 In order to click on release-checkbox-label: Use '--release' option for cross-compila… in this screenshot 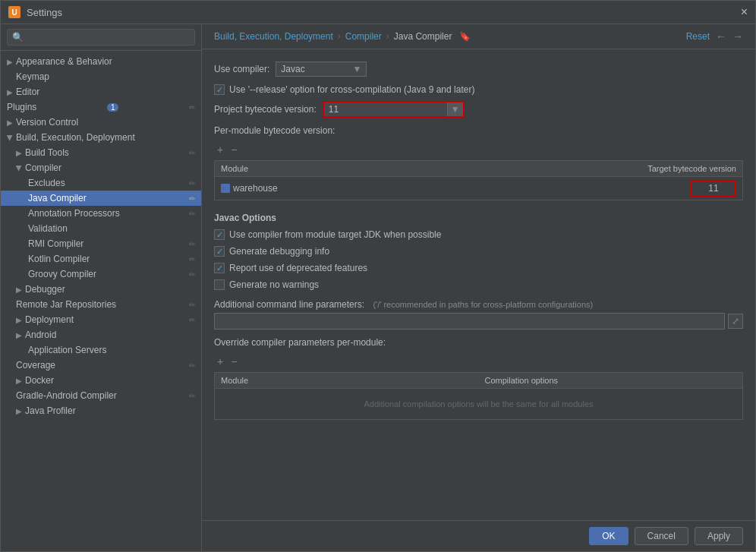, I will do `click(352, 90)`.